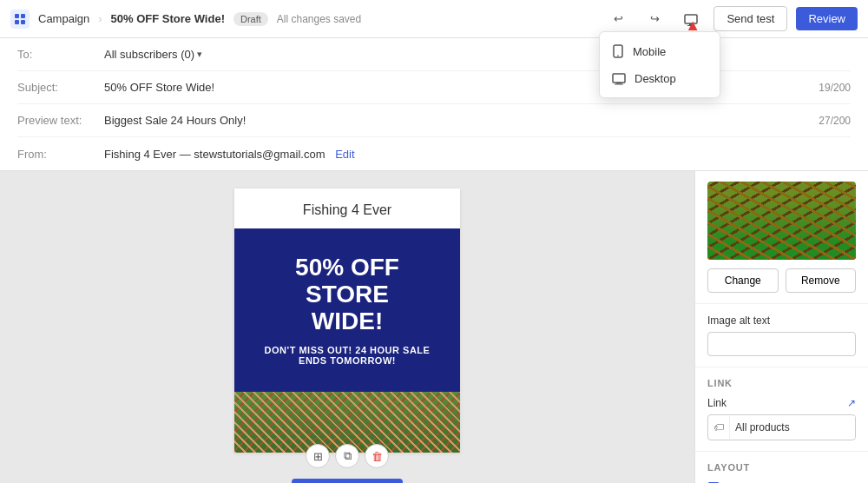  What do you see at coordinates (743, 281) in the screenshot?
I see `change-image-button: Change` at bounding box center [743, 281].